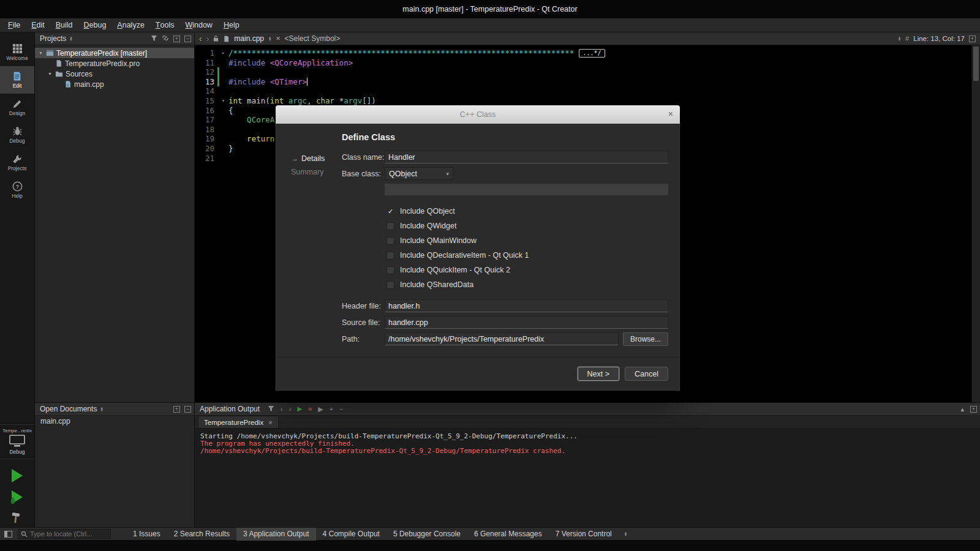 This screenshot has width=980, height=551. I want to click on tree-item: TemperaturePredix.pro, so click(115, 64).